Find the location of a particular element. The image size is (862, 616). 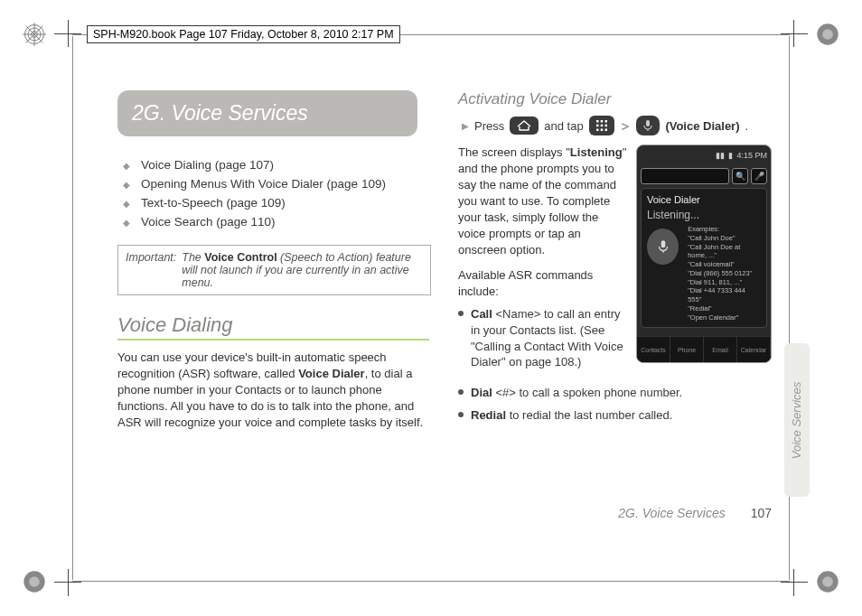

paragraph: Available ASR commands include: is located at coordinates (542, 284).